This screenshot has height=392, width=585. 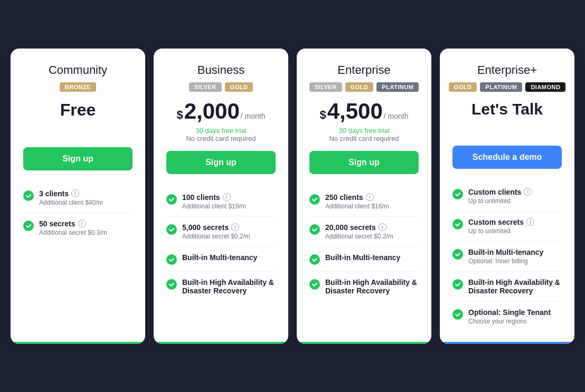 I want to click on info-icon-business-0: i, so click(x=227, y=197).